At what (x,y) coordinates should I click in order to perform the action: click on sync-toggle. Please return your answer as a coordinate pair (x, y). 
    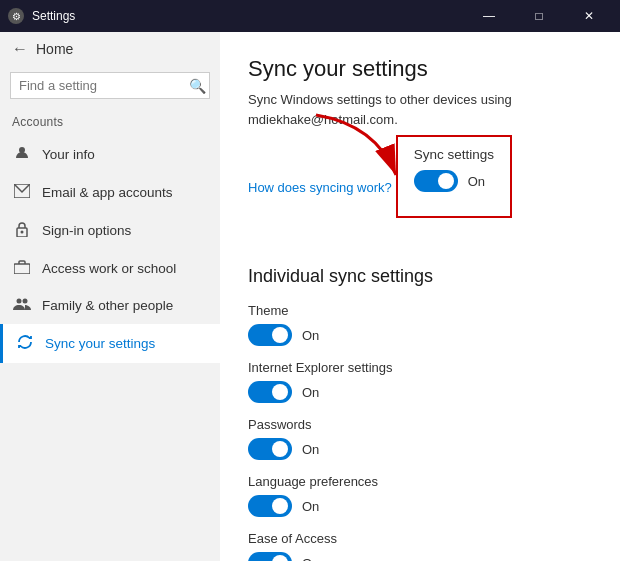
    Looking at the image, I should click on (436, 181).